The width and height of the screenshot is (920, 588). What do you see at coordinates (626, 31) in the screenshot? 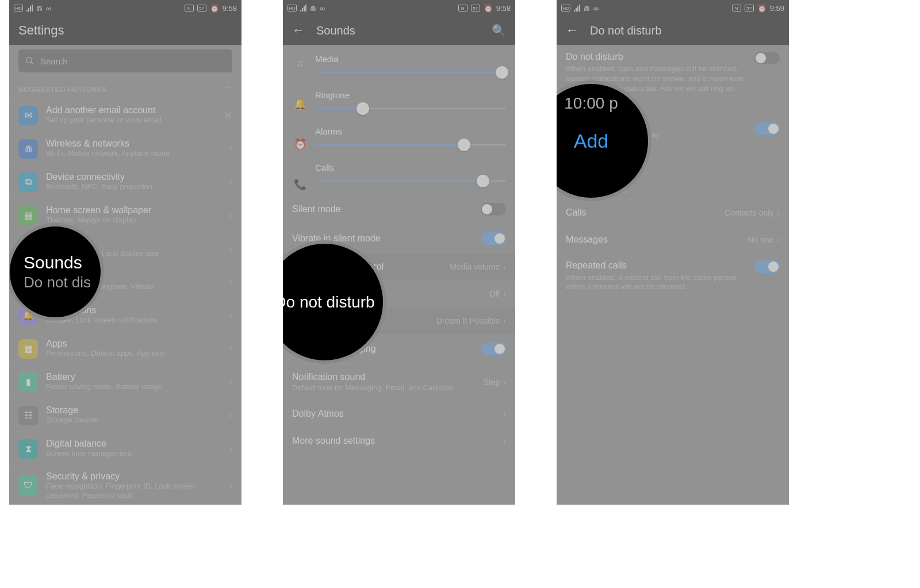
I see `page-title: Do not disturb` at bounding box center [626, 31].